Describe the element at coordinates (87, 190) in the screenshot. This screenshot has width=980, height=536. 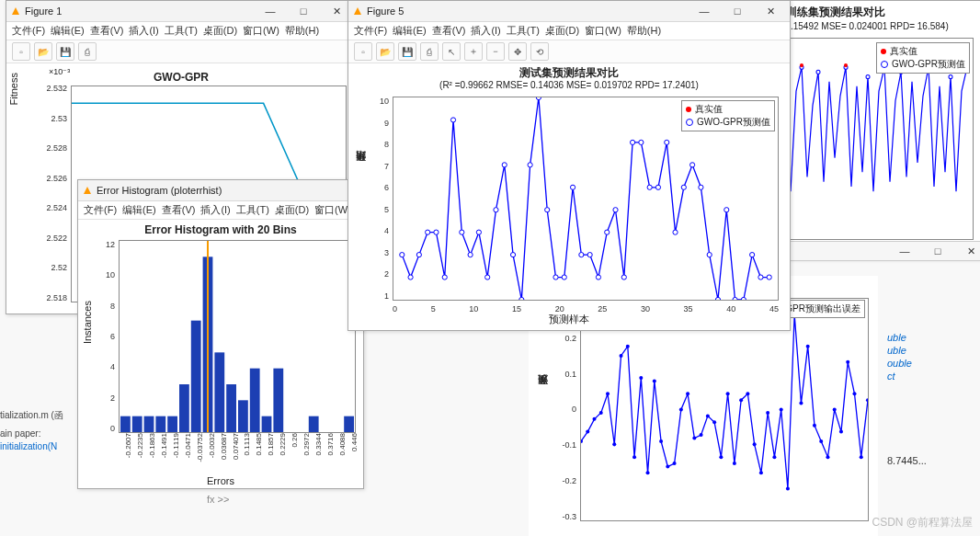
I see `matlab-icon` at that location.